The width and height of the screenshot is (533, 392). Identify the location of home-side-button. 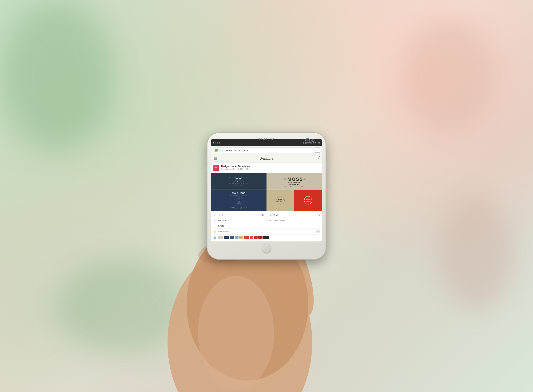
(207, 178).